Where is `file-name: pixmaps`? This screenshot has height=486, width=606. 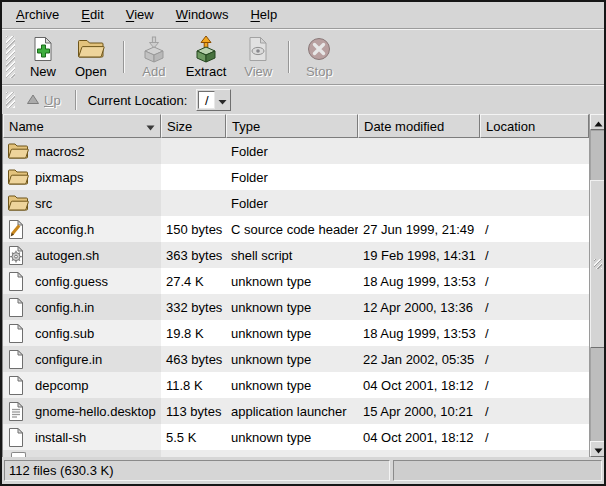
file-name: pixmaps is located at coordinates (59, 178).